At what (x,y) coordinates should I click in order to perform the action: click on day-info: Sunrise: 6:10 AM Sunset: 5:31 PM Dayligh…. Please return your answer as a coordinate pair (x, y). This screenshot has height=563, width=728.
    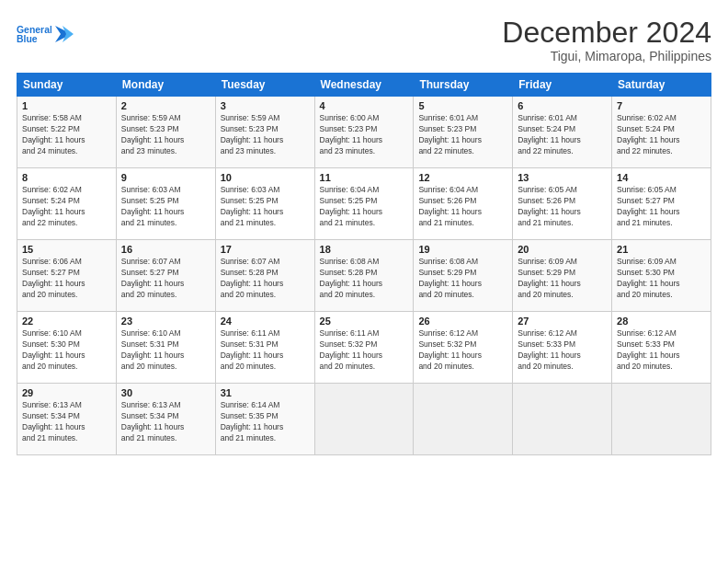
    Looking at the image, I should click on (165, 350).